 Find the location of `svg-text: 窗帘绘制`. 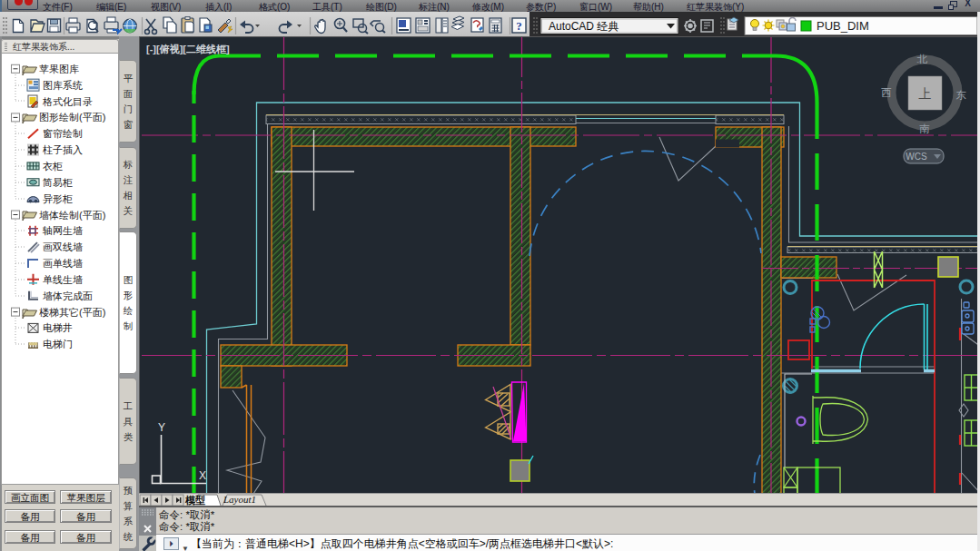

svg-text: 窗帘绘制 is located at coordinates (63, 133).